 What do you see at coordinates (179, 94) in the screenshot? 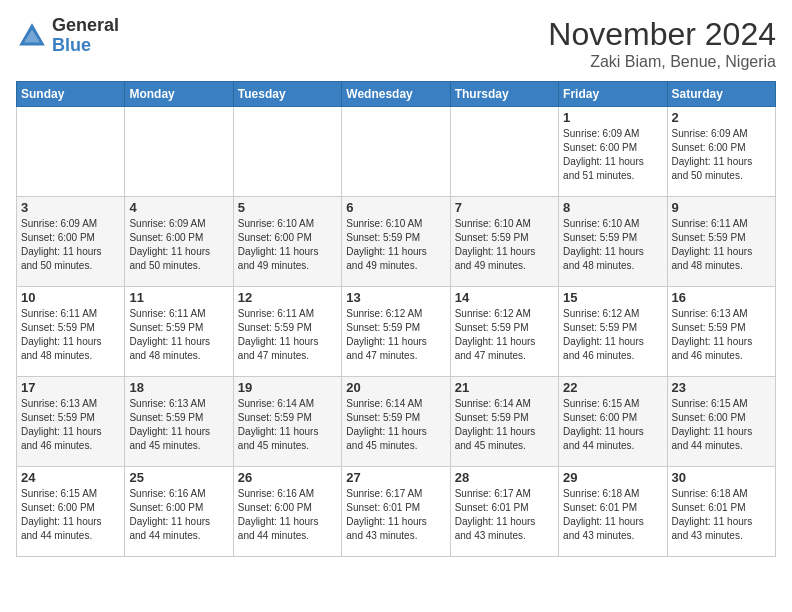
I see `weekday-header-monday: Monday` at bounding box center [179, 94].